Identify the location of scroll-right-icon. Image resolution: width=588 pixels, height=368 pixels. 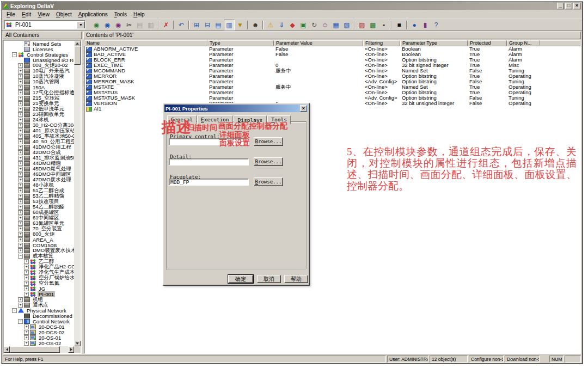
(71, 349).